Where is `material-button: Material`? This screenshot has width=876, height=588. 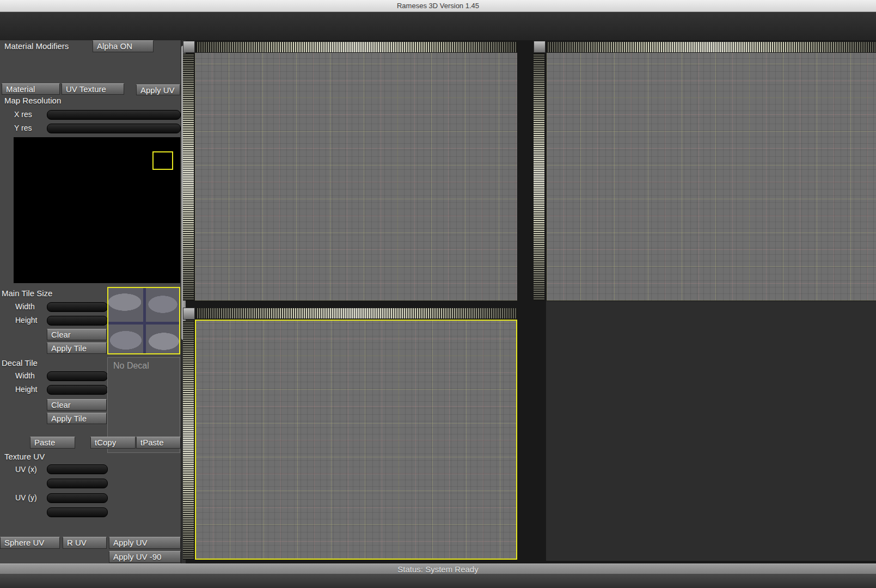
material-button: Material is located at coordinates (30, 89).